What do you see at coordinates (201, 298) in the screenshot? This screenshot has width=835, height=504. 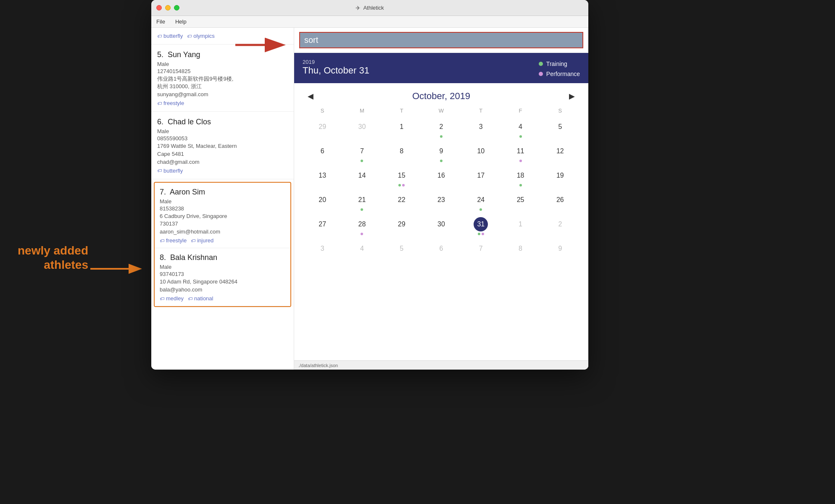 I see `tag-national: 🏷 national` at bounding box center [201, 298].